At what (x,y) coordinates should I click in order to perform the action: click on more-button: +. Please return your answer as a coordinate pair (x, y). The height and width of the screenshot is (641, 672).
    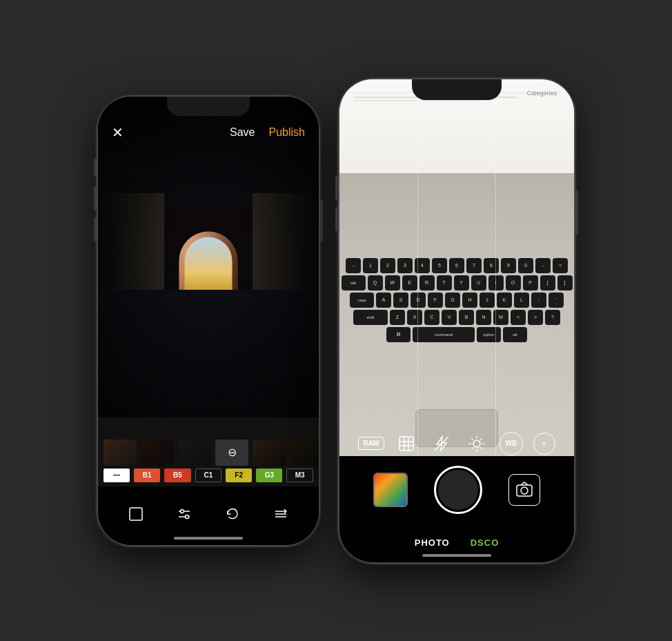
    Looking at the image, I should click on (544, 444).